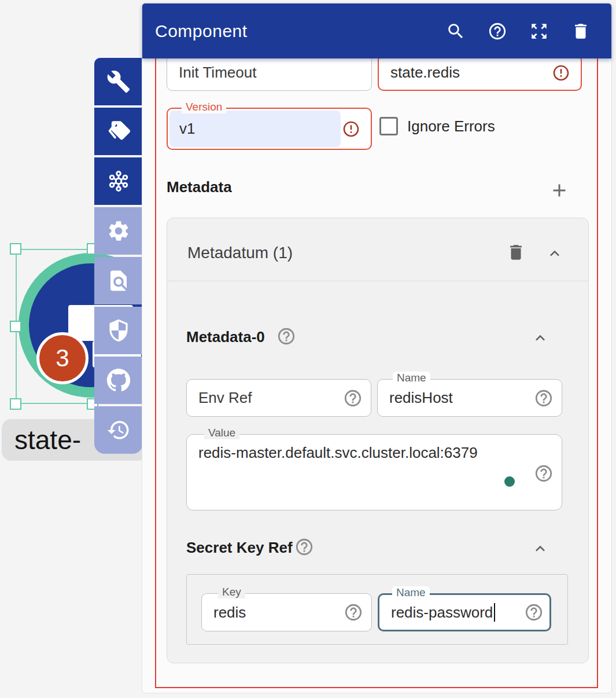  What do you see at coordinates (412, 378) in the screenshot?
I see `name-label: Name` at bounding box center [412, 378].